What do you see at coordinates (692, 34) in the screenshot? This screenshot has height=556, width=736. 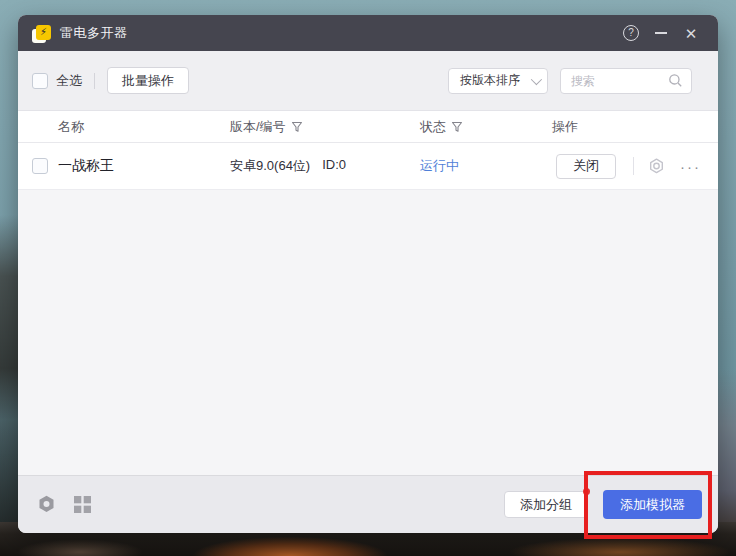 I see `close-icon: ✕` at bounding box center [692, 34].